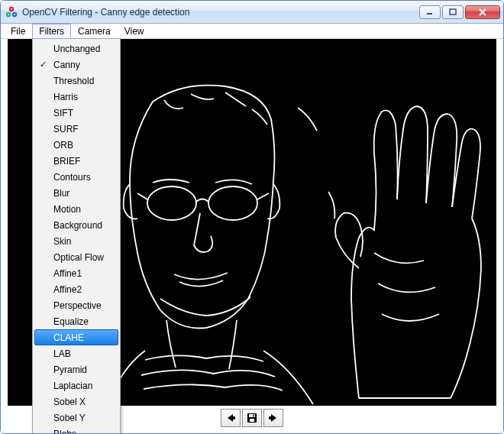 This screenshot has width=504, height=434. I want to click on filter-item-label: SURF, so click(66, 129).